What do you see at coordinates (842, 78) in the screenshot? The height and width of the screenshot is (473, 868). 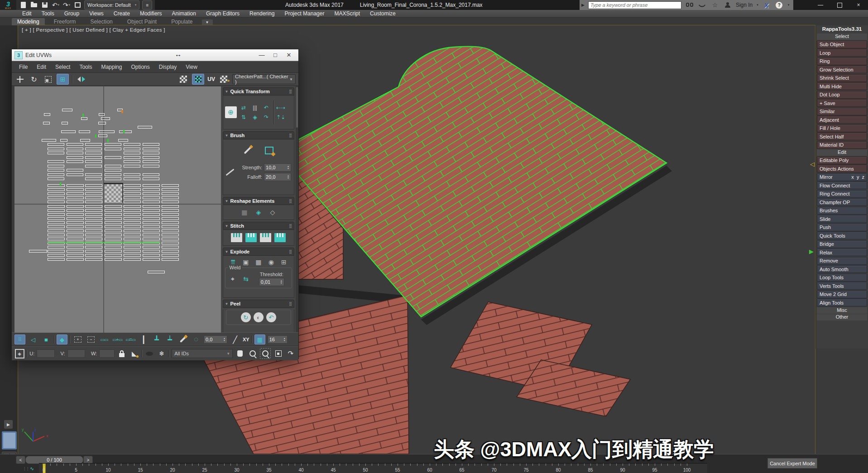 I see `rappa-button-shrink-select: Shrink Select` at bounding box center [842, 78].